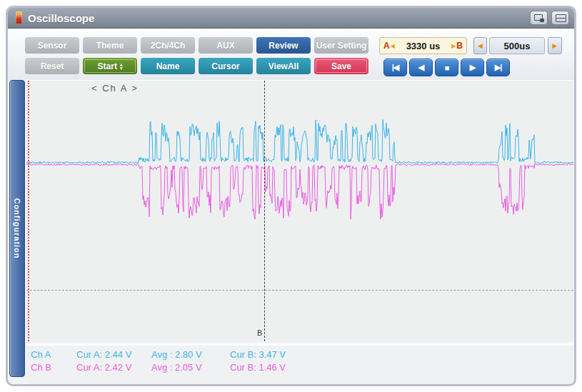  I want to click on aux-button: AUX, so click(226, 46).